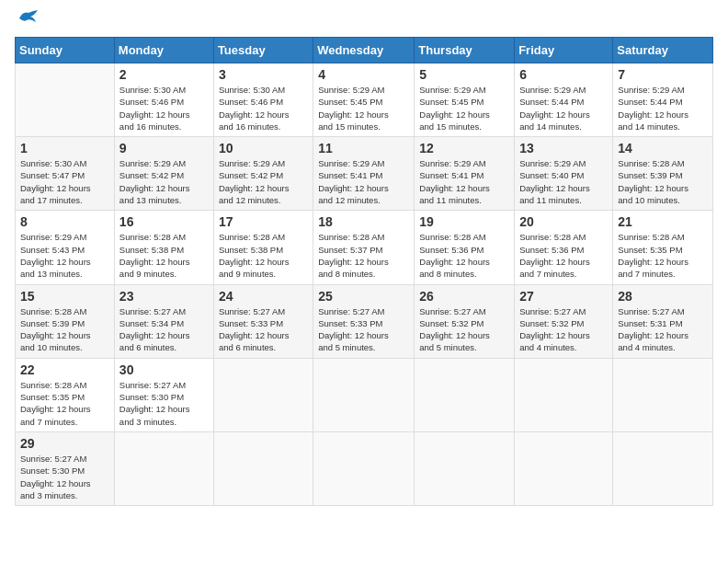 This screenshot has width=728, height=563. I want to click on day-number: 11, so click(364, 148).